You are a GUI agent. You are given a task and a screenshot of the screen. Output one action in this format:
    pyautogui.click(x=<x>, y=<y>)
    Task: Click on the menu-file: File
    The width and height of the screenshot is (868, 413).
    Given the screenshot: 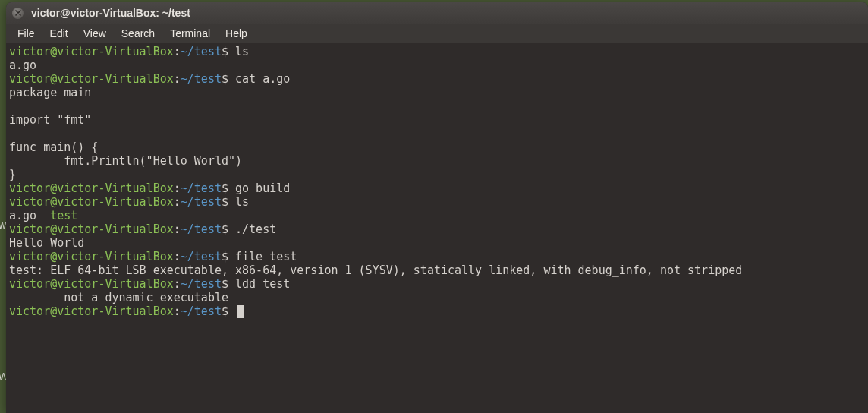 What is the action you would take?
    pyautogui.click(x=26, y=33)
    